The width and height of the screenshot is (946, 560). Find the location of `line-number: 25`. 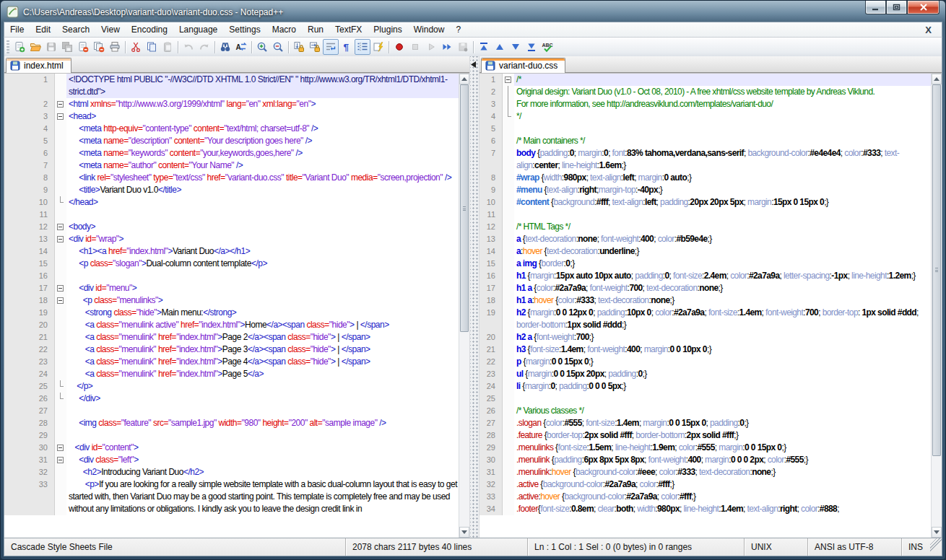

line-number: 25 is located at coordinates (491, 398).